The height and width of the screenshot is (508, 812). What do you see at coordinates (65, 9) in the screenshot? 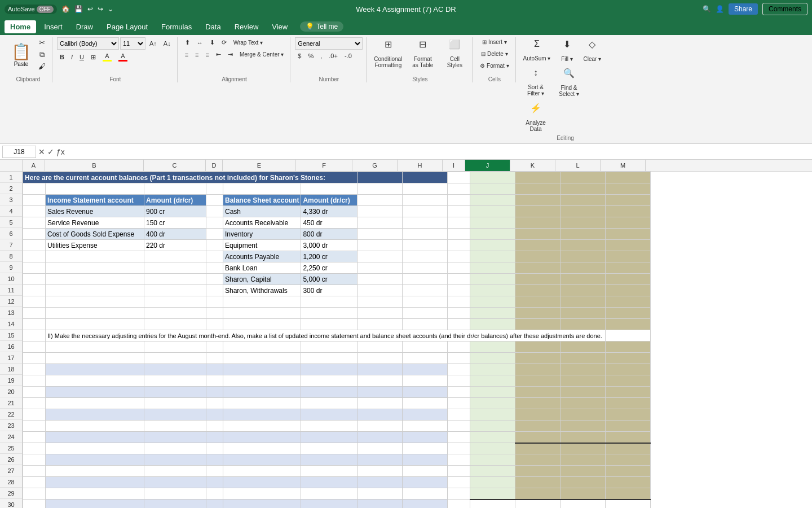
I see `home-icon: 🏠` at bounding box center [65, 9].